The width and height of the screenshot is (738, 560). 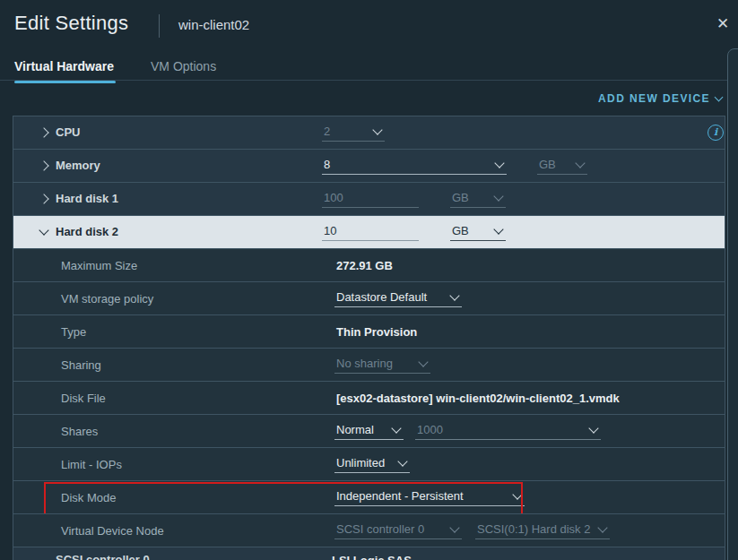 What do you see at coordinates (377, 332) in the screenshot?
I see `type-value: Thin Provision` at bounding box center [377, 332].